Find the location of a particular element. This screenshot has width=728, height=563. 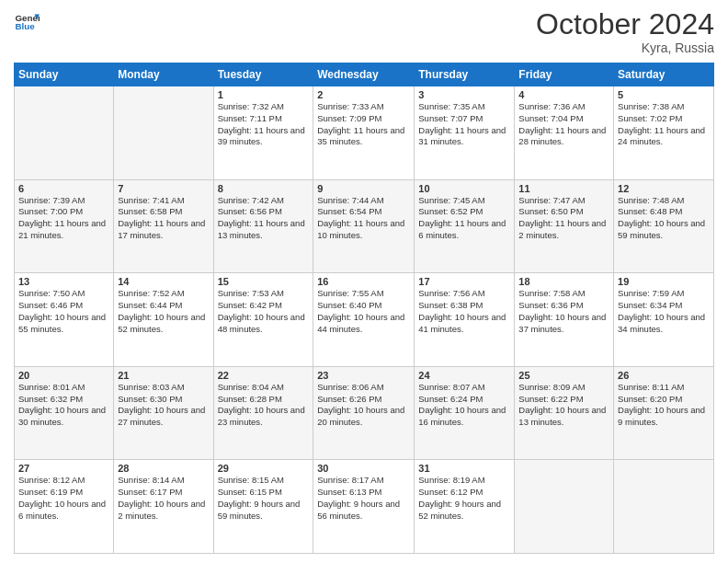

day-info: Sunrise: 7:58 AM Sunset: 6:36 PM Dayligh… is located at coordinates (564, 311).